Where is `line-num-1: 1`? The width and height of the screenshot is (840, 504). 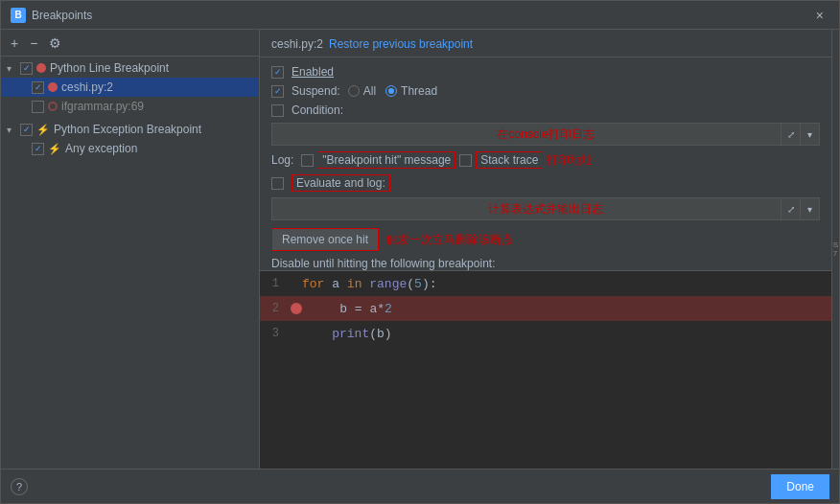 line-num-1: 1 is located at coordinates (273, 284).